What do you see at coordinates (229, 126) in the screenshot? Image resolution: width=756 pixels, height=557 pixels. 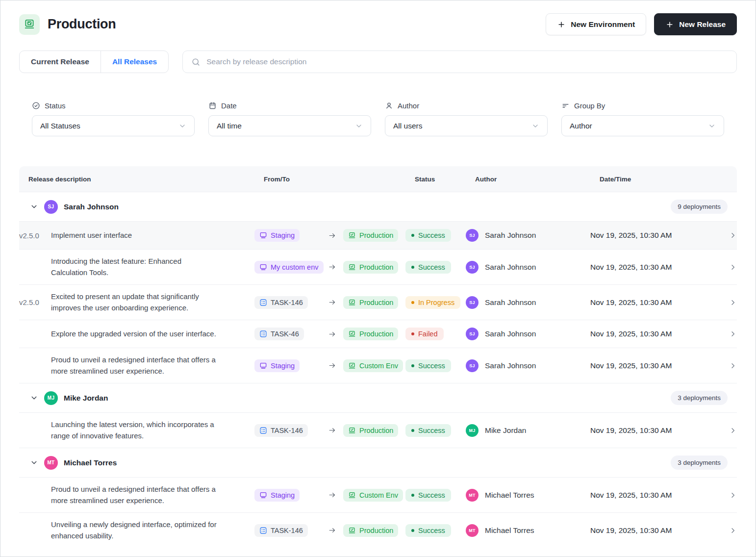 I see `date-filter-value: All time` at bounding box center [229, 126].